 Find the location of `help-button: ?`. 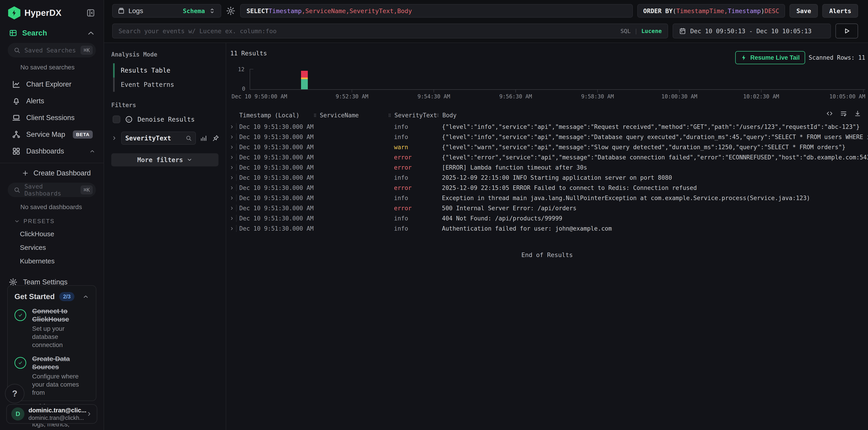

help-button: ? is located at coordinates (15, 394).